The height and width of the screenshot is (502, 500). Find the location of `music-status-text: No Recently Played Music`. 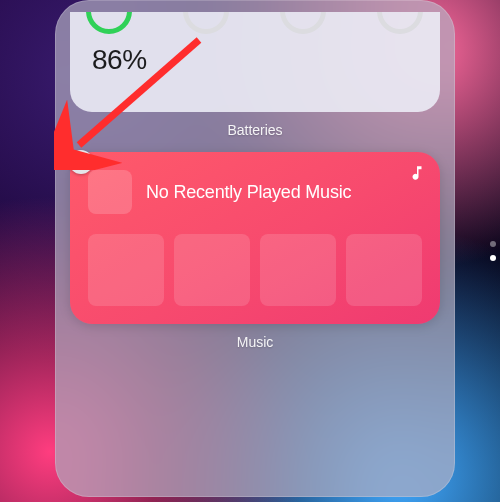

music-status-text: No Recently Played Music is located at coordinates (248, 192).